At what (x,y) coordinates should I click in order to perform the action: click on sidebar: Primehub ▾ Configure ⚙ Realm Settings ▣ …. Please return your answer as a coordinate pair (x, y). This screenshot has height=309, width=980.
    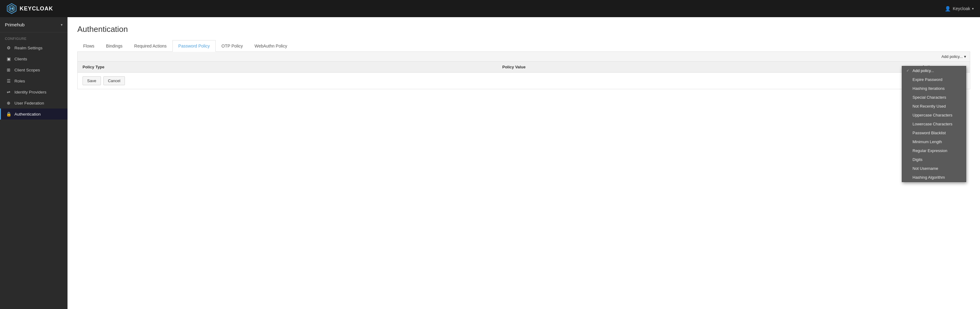
    Looking at the image, I should click on (33, 163).